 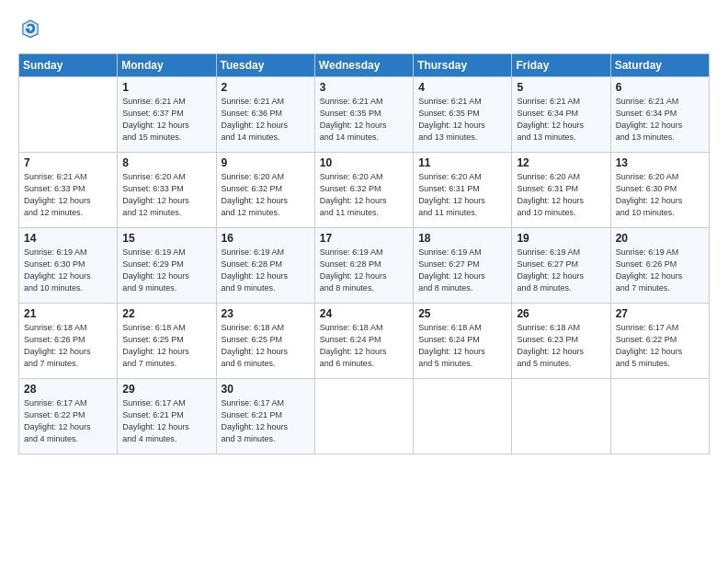 What do you see at coordinates (266, 120) in the screenshot?
I see `day-detail: Sunrise: 6:21 AM Sunset: 6:36 PM Dayligh…` at bounding box center [266, 120].